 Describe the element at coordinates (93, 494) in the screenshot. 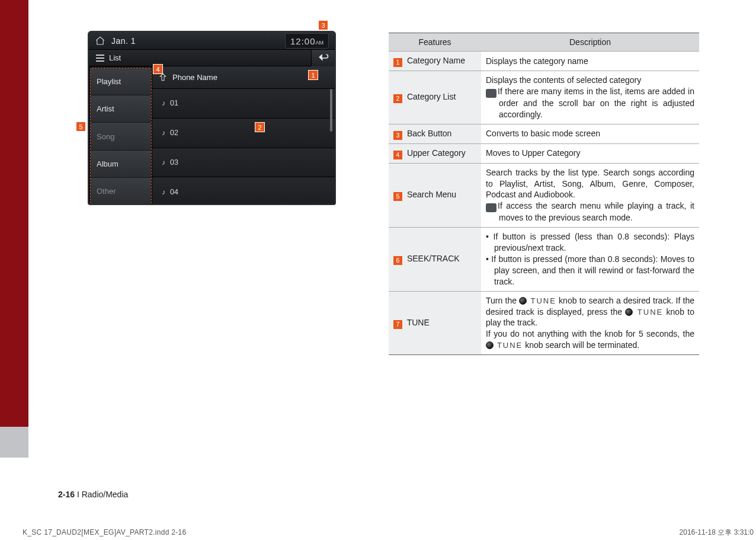

I see `page-reference: 2-16 I Radio/Media` at that location.